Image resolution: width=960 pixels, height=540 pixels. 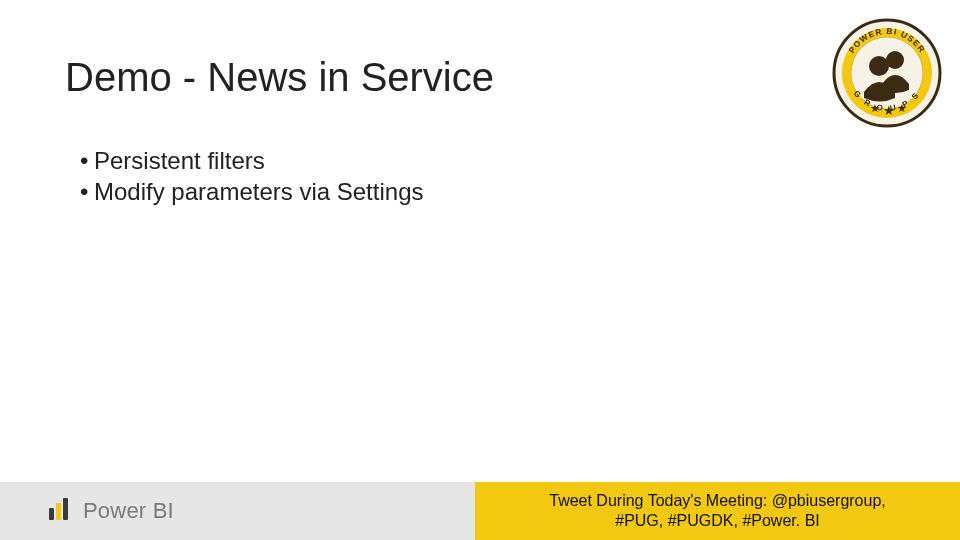 I want to click on power-bi-logo-text: Power BI, so click(x=128, y=511).